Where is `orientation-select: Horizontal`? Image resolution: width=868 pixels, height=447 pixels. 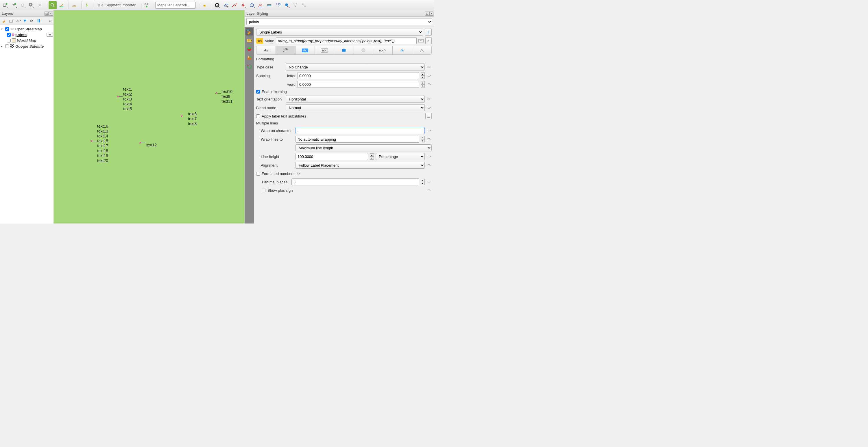
orientation-select: Horizontal is located at coordinates (355, 99).